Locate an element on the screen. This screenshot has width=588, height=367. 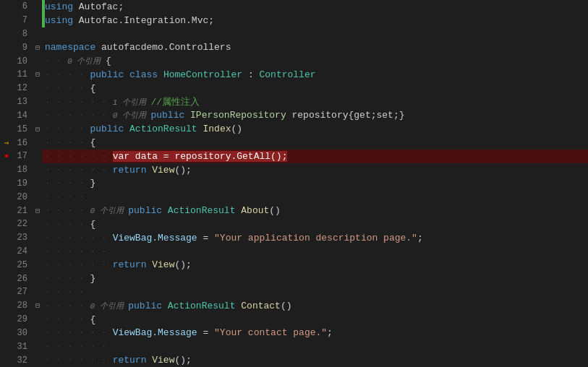
line-number-14: 14 is located at coordinates (22, 116).